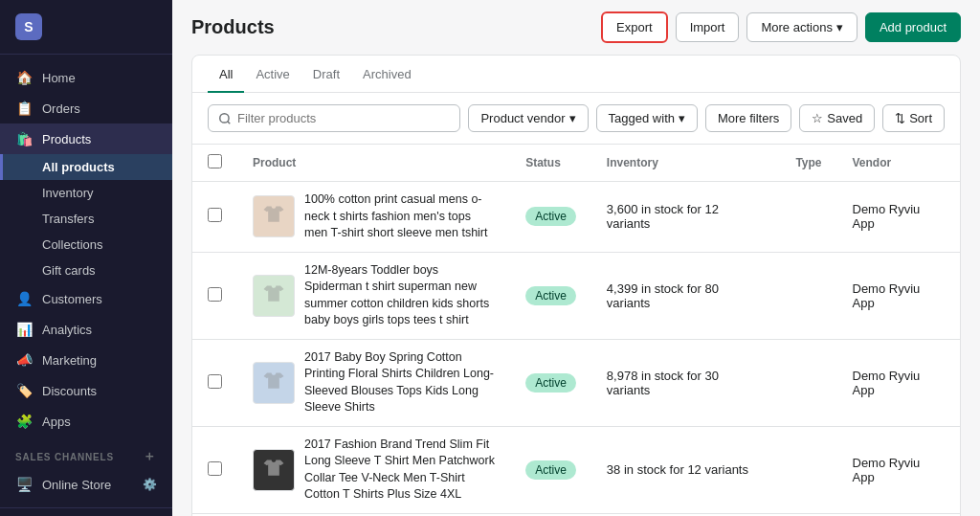  What do you see at coordinates (56, 421) in the screenshot?
I see `sidebar-item-apps-label: Apps` at bounding box center [56, 421].